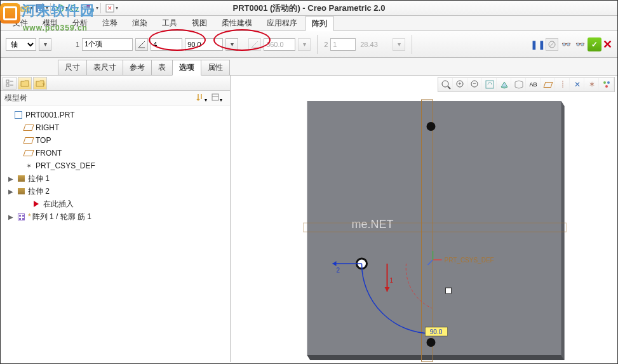  What do you see at coordinates (282, 23) in the screenshot?
I see `tab-apps: 应用程序` at bounding box center [282, 23].